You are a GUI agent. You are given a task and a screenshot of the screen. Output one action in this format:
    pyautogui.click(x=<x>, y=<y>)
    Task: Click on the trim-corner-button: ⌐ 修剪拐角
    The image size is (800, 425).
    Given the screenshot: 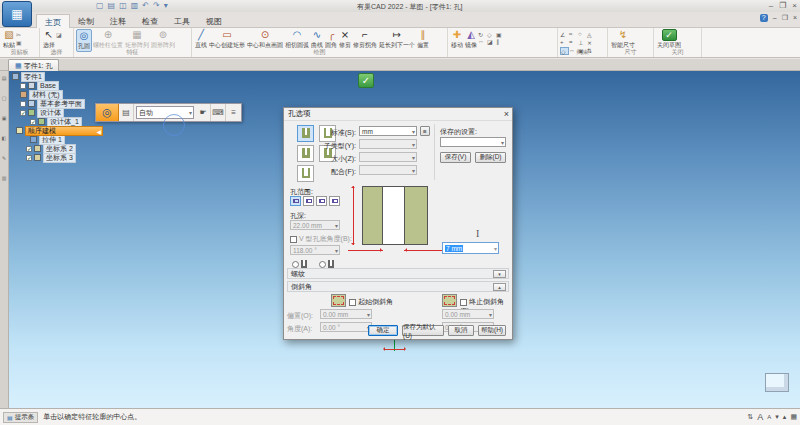 What is the action you would take?
    pyautogui.click(x=365, y=40)
    